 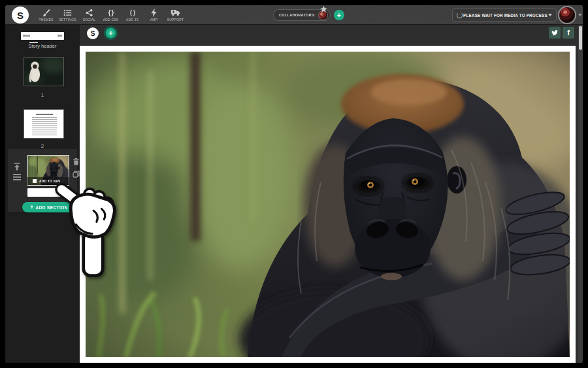 What do you see at coordinates (44, 114) in the screenshot?
I see `text-heading-bar` at bounding box center [44, 114].